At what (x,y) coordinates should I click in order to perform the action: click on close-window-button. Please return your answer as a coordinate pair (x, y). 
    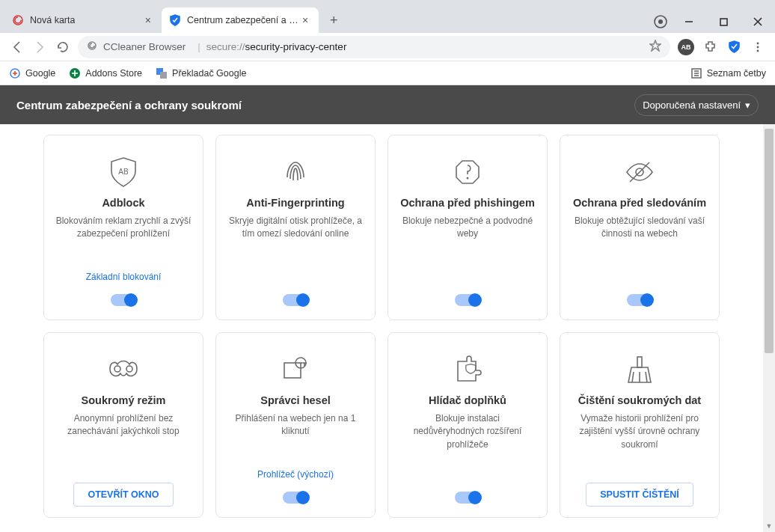
    Looking at the image, I should click on (758, 22).